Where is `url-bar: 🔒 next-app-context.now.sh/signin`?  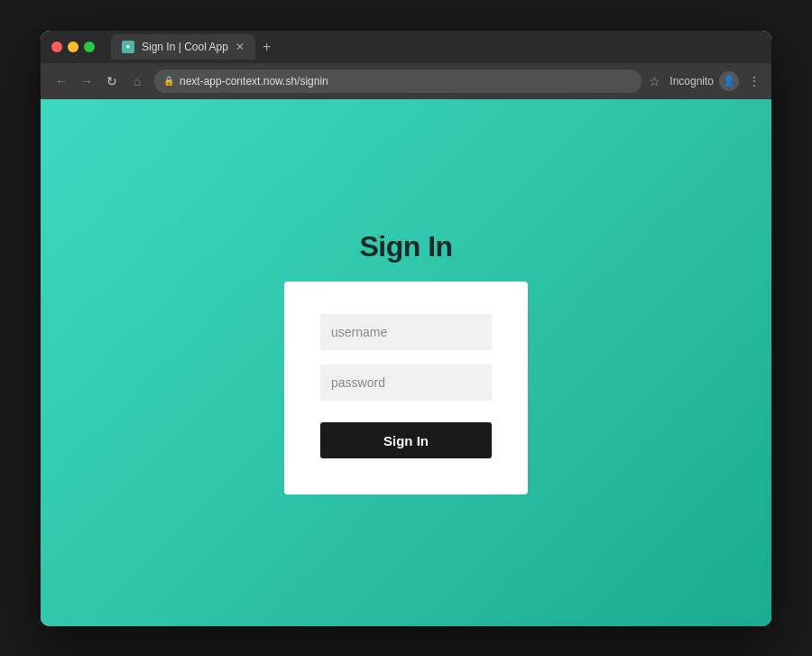 url-bar: 🔒 next-app-context.now.sh/signin is located at coordinates (398, 81).